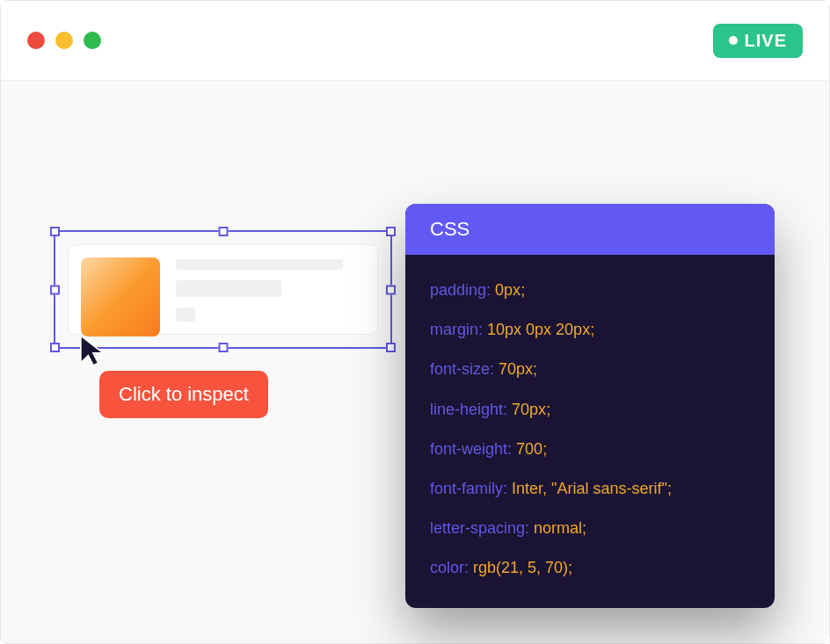 The height and width of the screenshot is (644, 830). Describe the element at coordinates (469, 449) in the screenshot. I see `css-property-name: font-weight` at that location.